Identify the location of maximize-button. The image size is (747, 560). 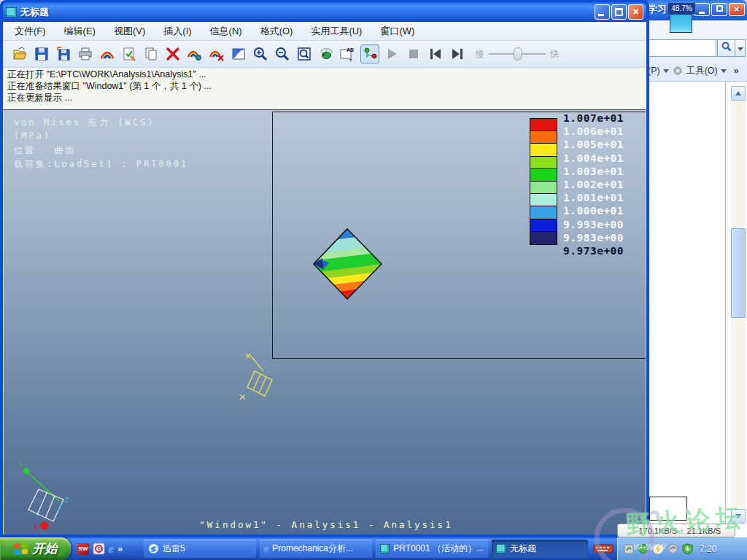
(619, 12).